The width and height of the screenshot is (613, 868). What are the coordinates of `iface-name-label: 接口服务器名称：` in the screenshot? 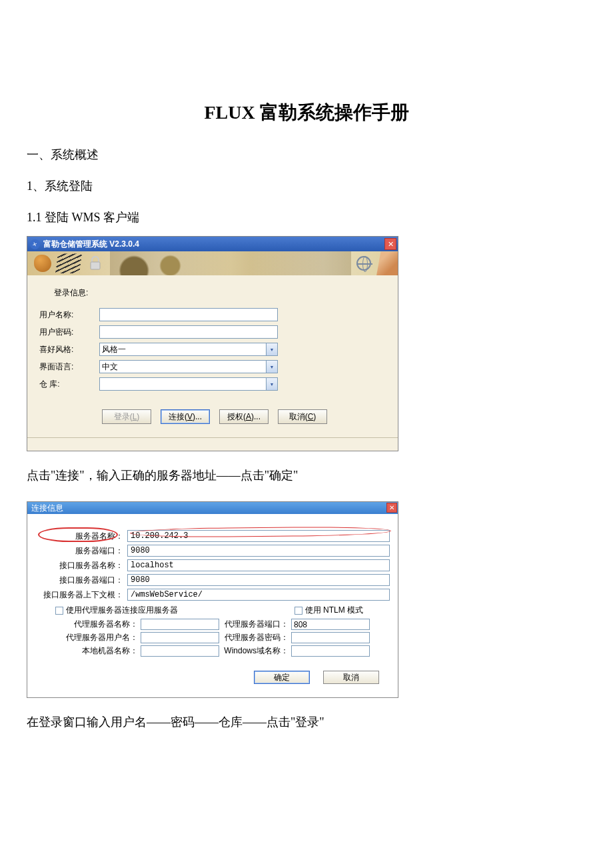 It's located at (81, 565).